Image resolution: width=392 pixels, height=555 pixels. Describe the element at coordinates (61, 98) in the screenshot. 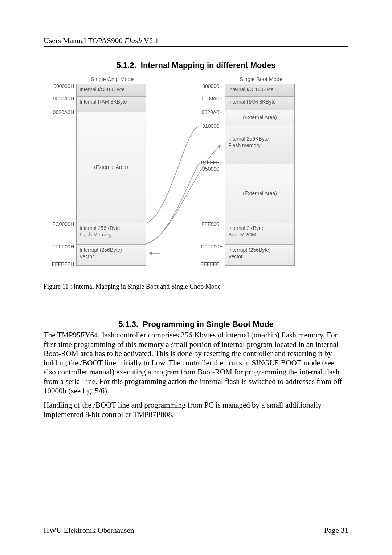

I see `addr-left-1: 0000A0H` at that location.